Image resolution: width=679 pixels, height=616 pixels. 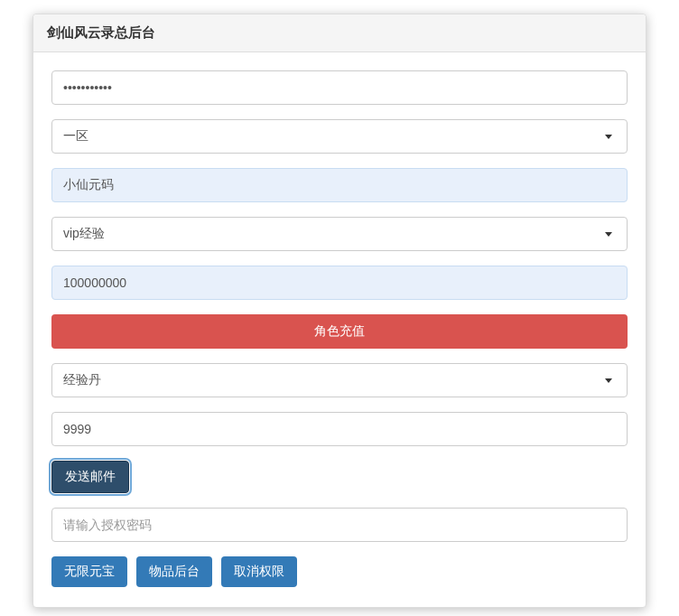 What do you see at coordinates (90, 477) in the screenshot?
I see `send-mail-button: 发送邮件` at bounding box center [90, 477].